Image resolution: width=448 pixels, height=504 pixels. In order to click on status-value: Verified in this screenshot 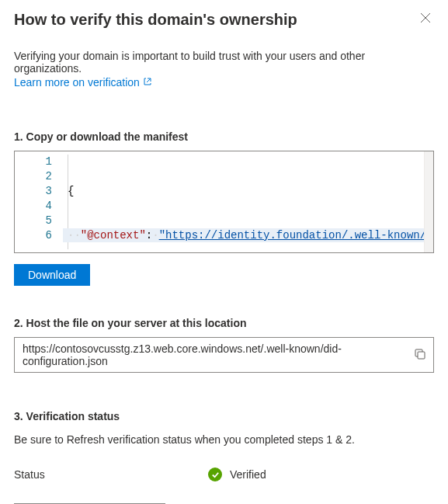, I will do `click(238, 474)`.